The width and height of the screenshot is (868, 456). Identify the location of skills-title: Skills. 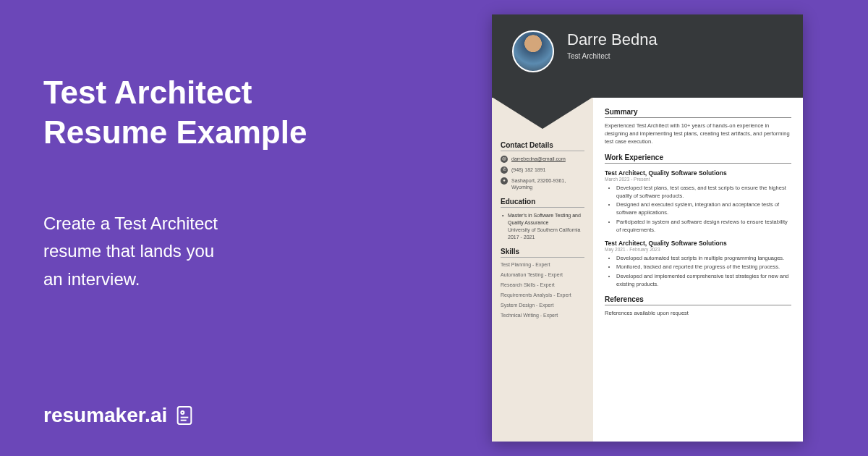
(542, 253).